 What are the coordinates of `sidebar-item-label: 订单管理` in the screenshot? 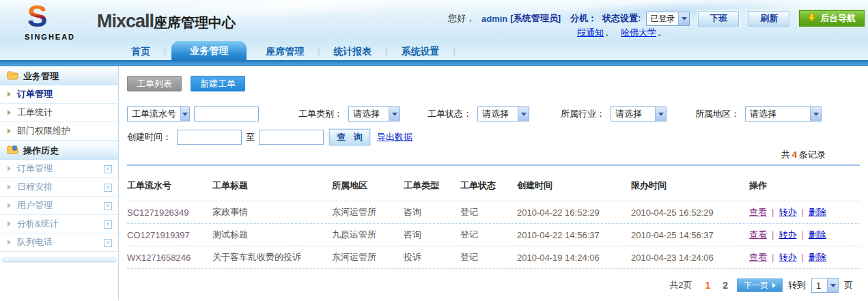 It's located at (35, 169).